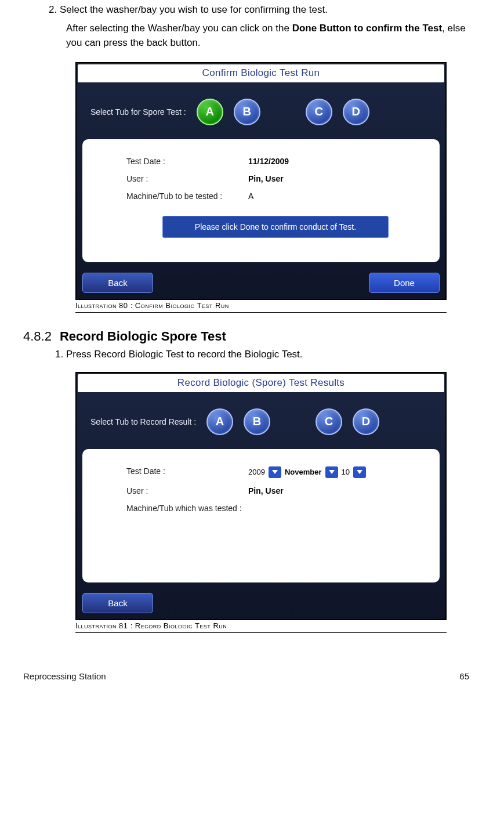 The height and width of the screenshot is (825, 504). Describe the element at coordinates (329, 422) in the screenshot. I see `tub-c-81: C` at that location.